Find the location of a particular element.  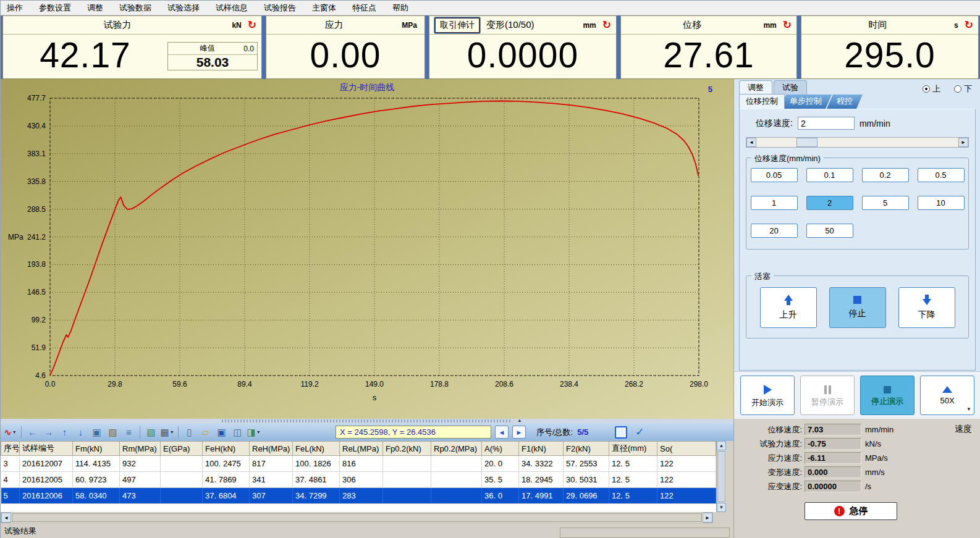

subtab-step-control: 单步控制 is located at coordinates (806, 101).